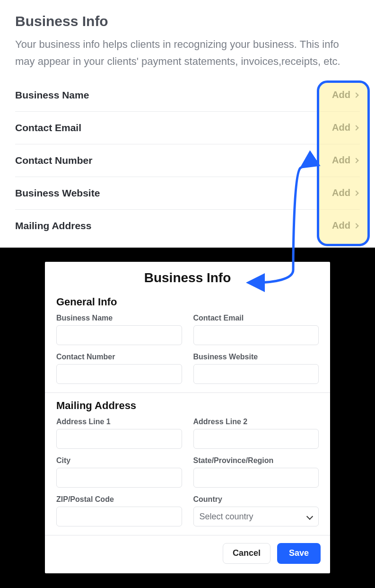 The height and width of the screenshot is (588, 375). Describe the element at coordinates (256, 499) in the screenshot. I see `field-label: Country` at that location.